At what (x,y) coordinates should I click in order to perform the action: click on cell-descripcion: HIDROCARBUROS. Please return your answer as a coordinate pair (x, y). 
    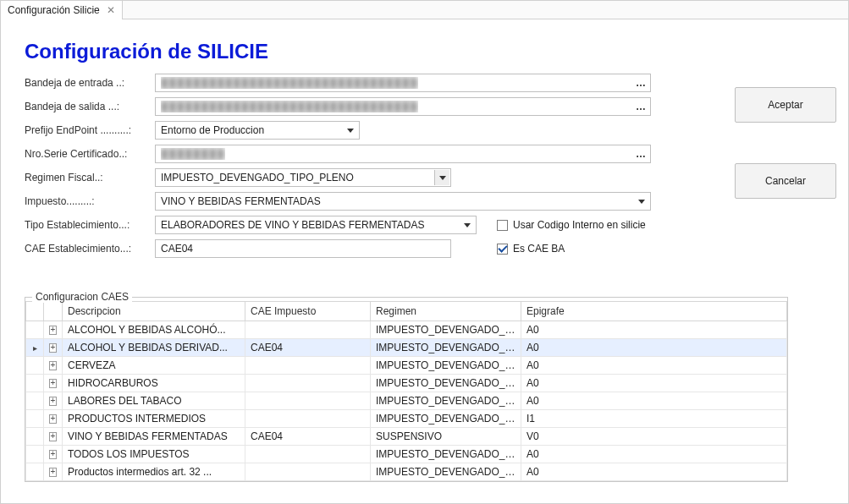
    Looking at the image, I should click on (154, 384).